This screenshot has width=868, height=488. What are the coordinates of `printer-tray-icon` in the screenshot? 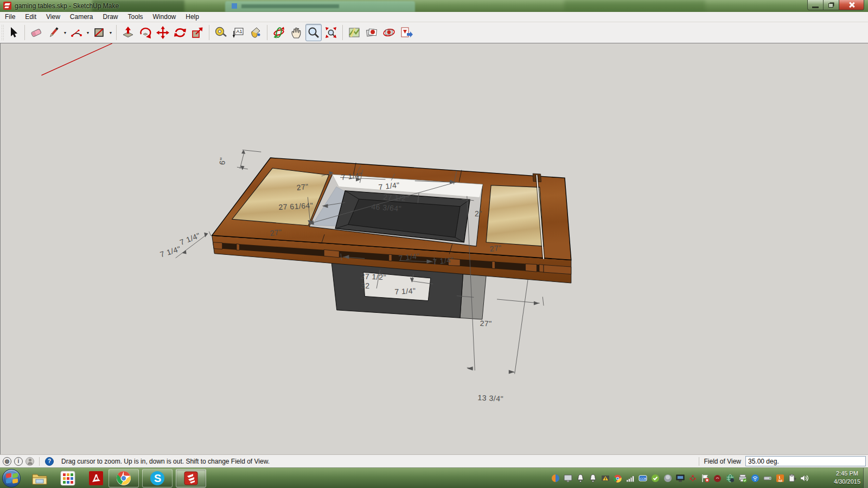 It's located at (742, 478).